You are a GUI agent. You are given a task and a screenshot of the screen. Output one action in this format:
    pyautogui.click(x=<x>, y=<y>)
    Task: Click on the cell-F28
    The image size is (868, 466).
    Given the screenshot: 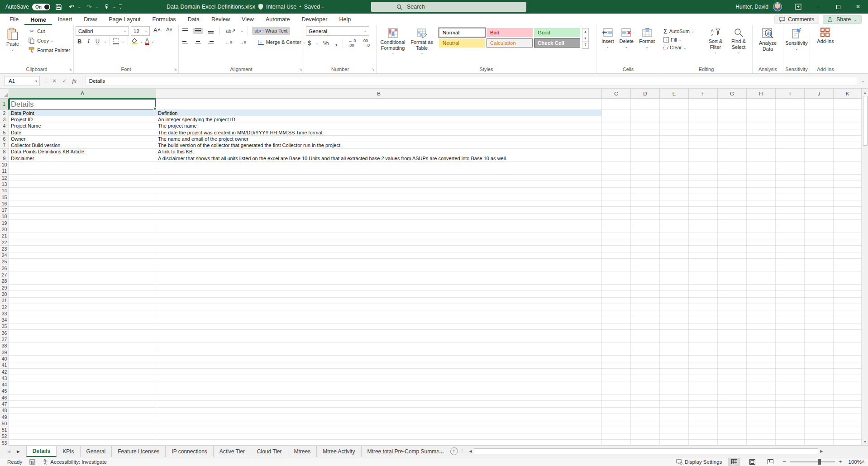 What is the action you would take?
    pyautogui.click(x=703, y=281)
    